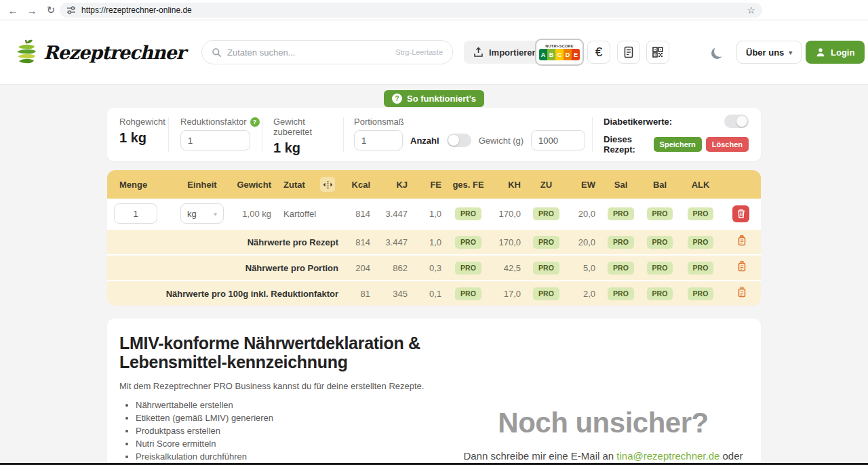 Image resolution: width=868 pixels, height=465 pixels. What do you see at coordinates (216, 140) in the screenshot?
I see `reduction-factor-input` at bounding box center [216, 140].